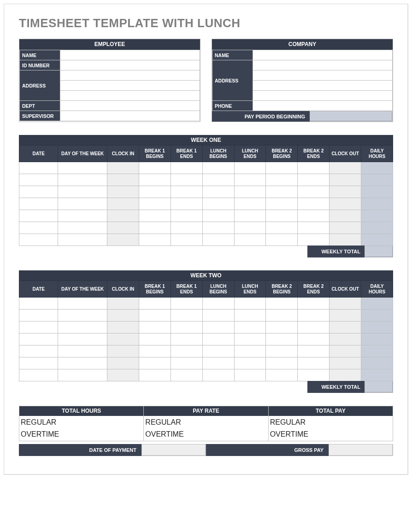 The height and width of the screenshot is (532, 412). Describe the element at coordinates (130, 116) in the screenshot. I see `employee-supervisor-input` at that location.